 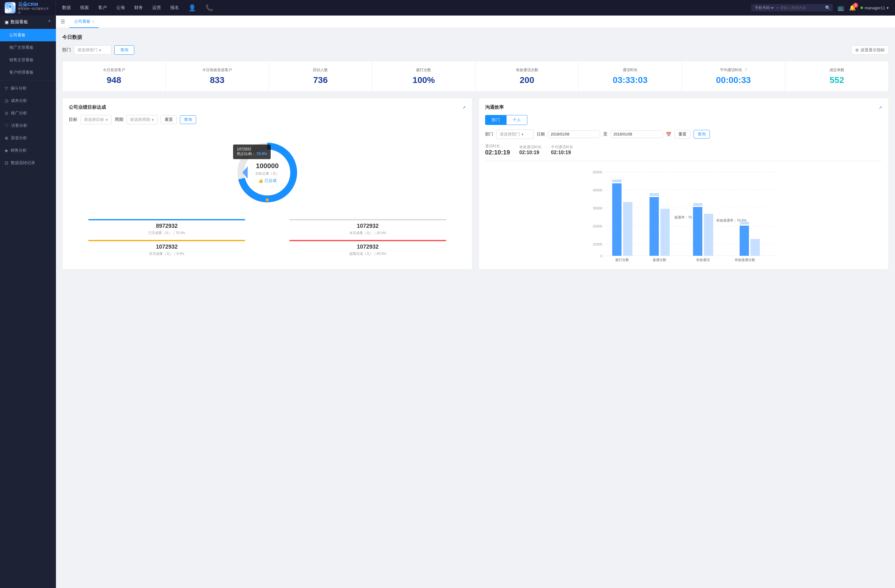 I want to click on comm-expand-icon: ↗, so click(x=880, y=108).